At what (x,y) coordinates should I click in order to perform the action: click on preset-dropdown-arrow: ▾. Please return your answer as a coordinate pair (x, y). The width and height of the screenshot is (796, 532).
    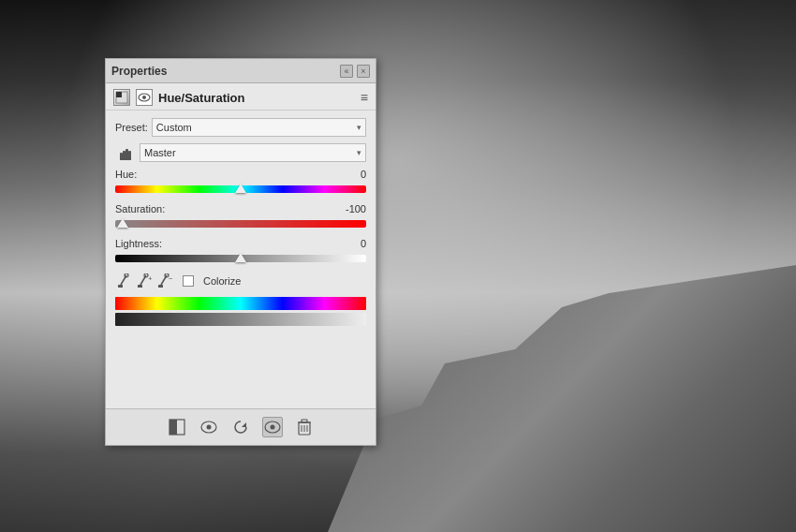
    Looking at the image, I should click on (360, 127).